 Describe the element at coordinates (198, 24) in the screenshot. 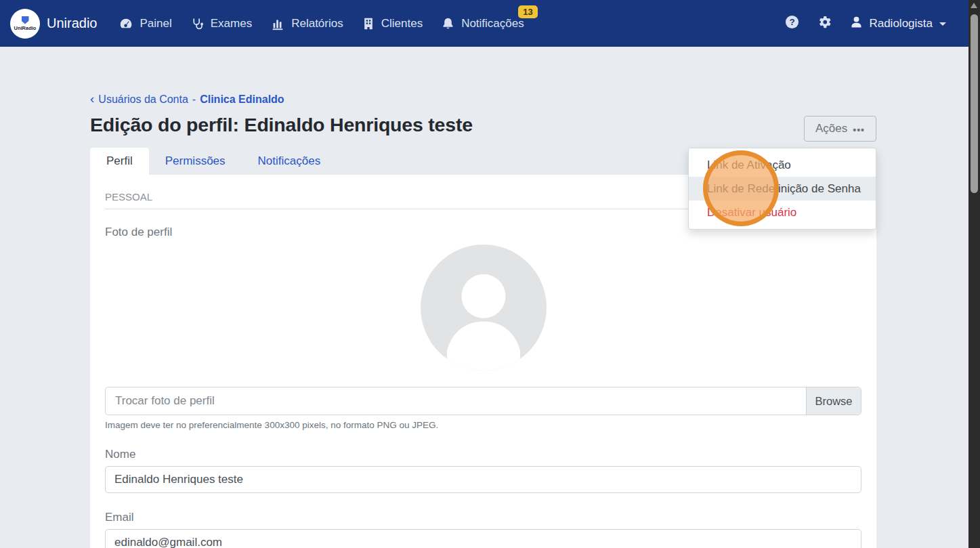

I see `stethoscope-icon` at that location.